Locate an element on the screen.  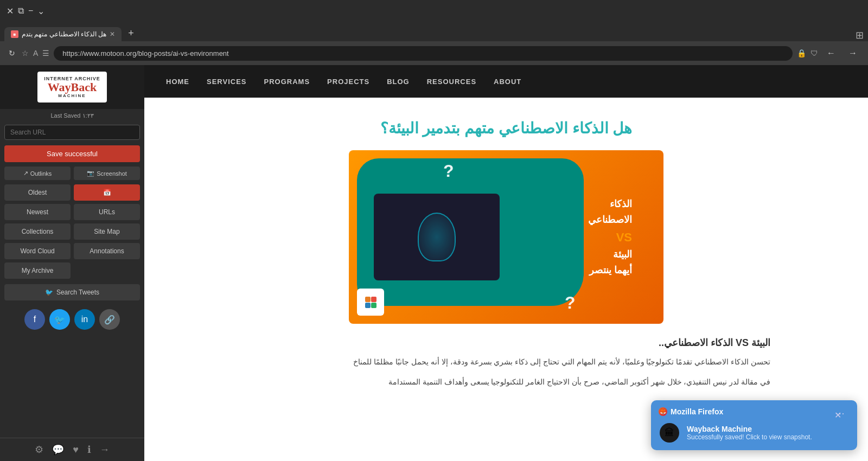
nav-services: SERVICES is located at coordinates (227, 81).